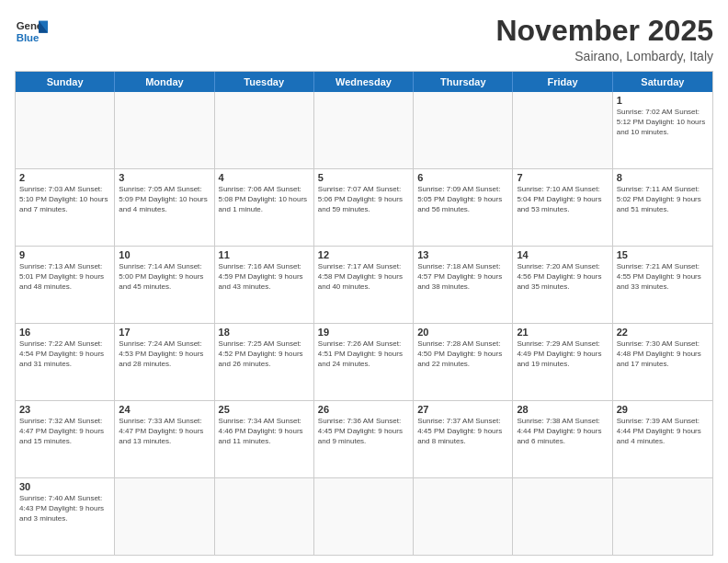 The height and width of the screenshot is (563, 728). What do you see at coordinates (663, 285) in the screenshot?
I see `calendar-cell: 15Sunrise: 7:21 AM Sunset: 4:55 PM Dayli…` at bounding box center [663, 285].